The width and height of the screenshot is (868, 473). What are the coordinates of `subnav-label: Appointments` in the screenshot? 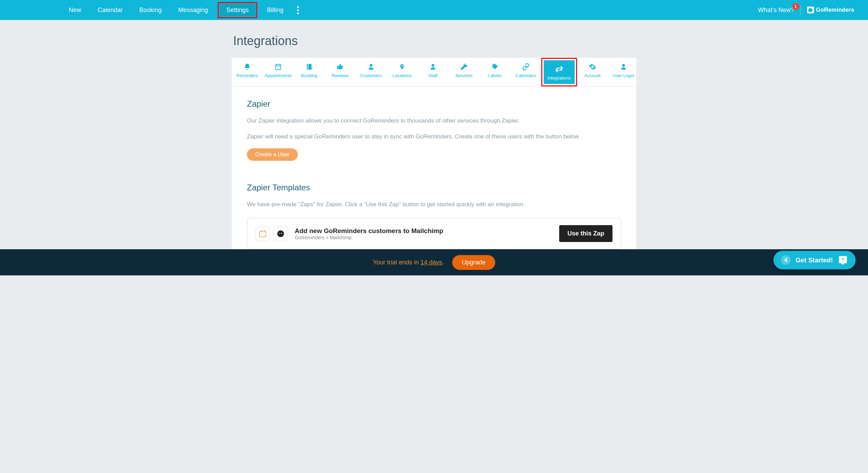 It's located at (278, 76).